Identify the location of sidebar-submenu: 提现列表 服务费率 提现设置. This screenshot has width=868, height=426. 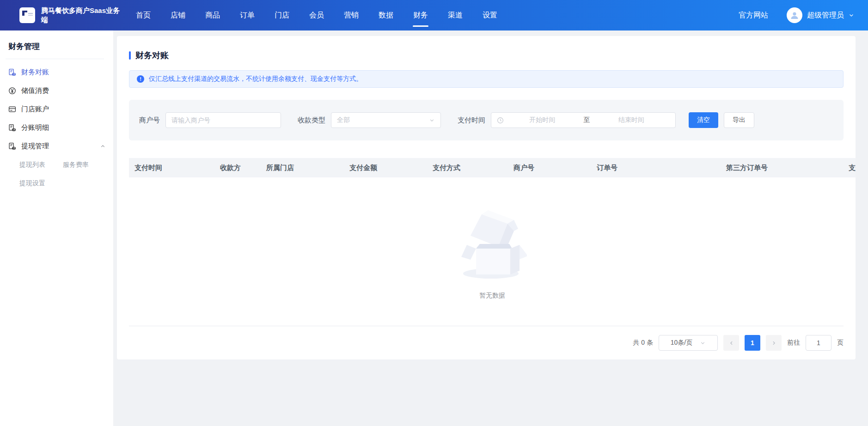
(55, 174).